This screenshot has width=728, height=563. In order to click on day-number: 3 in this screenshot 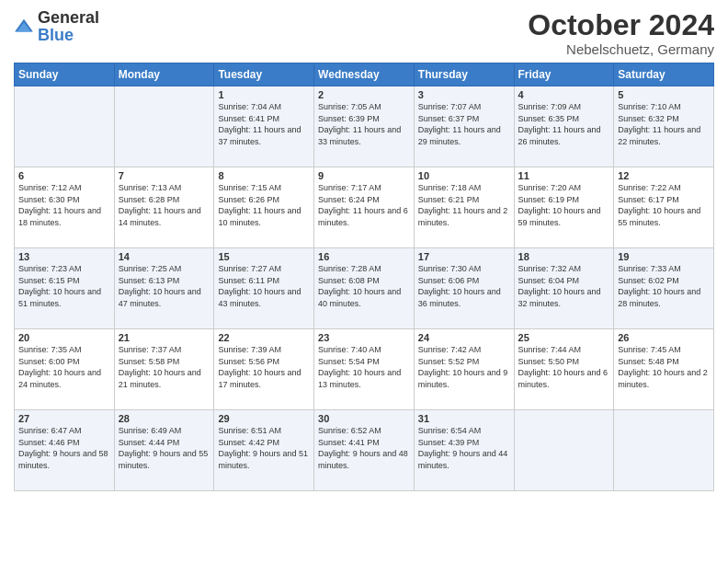, I will do `click(464, 95)`.